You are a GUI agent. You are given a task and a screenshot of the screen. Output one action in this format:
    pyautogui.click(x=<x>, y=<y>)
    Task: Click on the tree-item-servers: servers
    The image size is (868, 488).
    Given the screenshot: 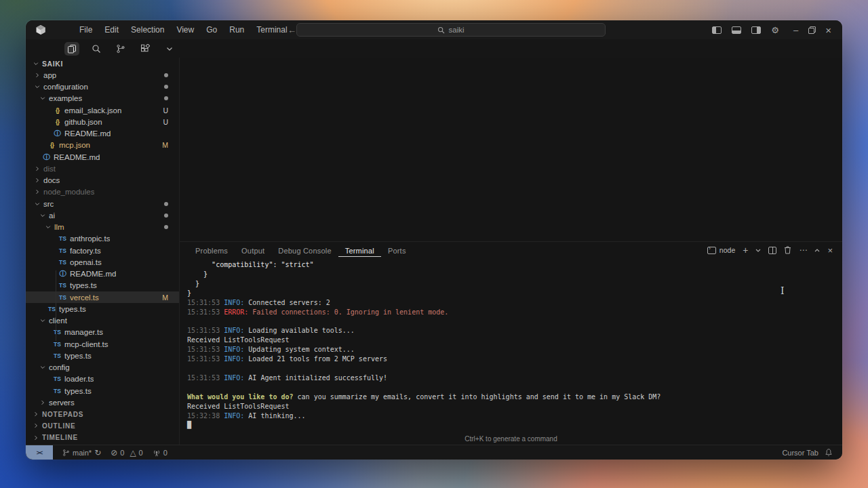 What is the action you would take?
    pyautogui.click(x=102, y=403)
    